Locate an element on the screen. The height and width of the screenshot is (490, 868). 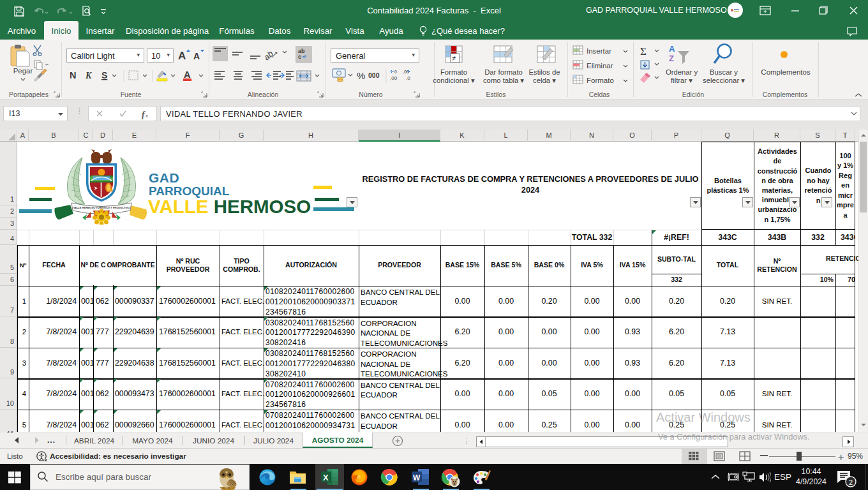
svg-text: K is located at coordinates (89, 75).